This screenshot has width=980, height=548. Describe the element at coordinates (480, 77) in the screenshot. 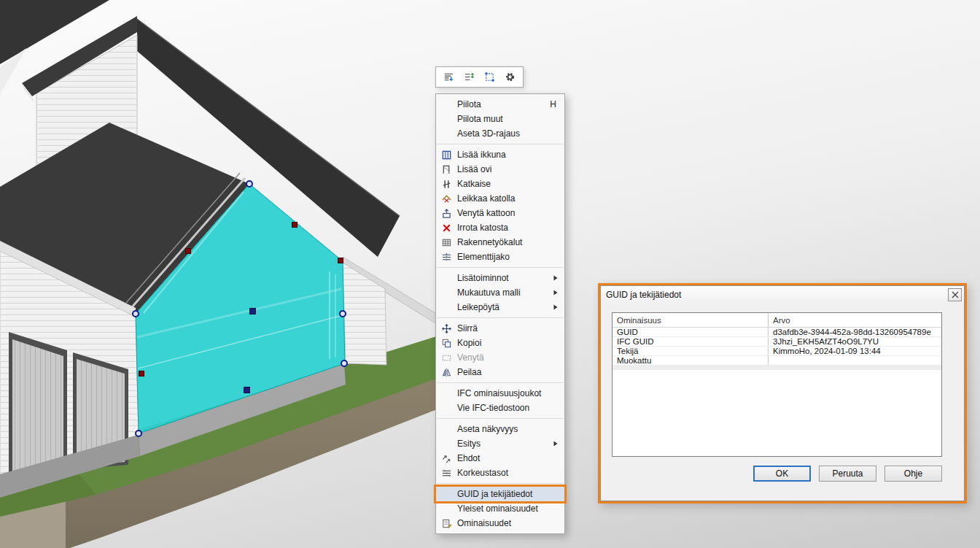

I see `floating-toolbar` at that location.